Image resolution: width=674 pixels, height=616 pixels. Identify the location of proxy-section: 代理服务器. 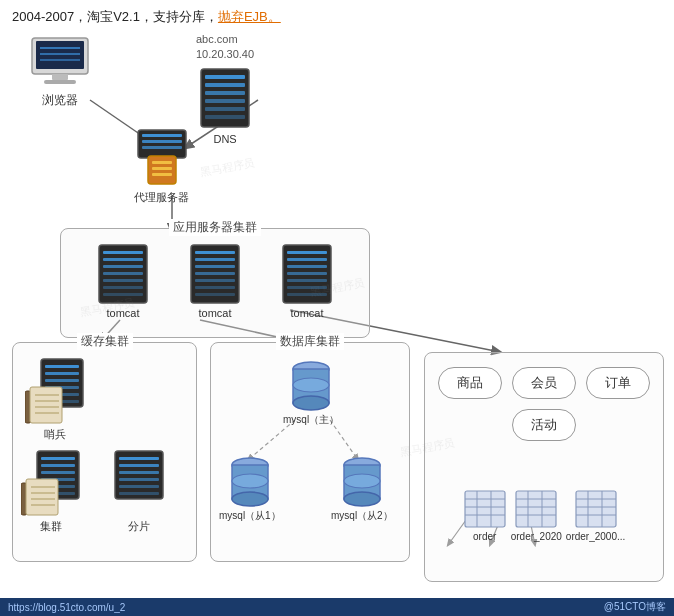
(162, 166).